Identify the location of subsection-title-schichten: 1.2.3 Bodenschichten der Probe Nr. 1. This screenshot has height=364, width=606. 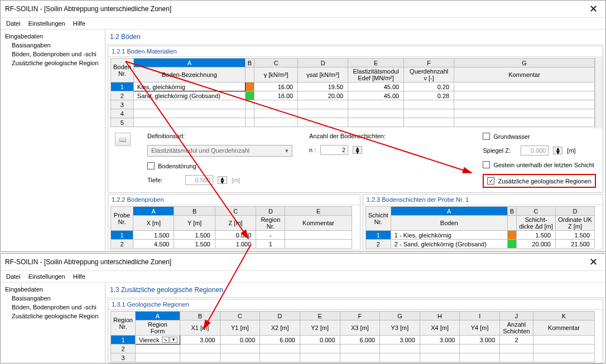
(483, 200).